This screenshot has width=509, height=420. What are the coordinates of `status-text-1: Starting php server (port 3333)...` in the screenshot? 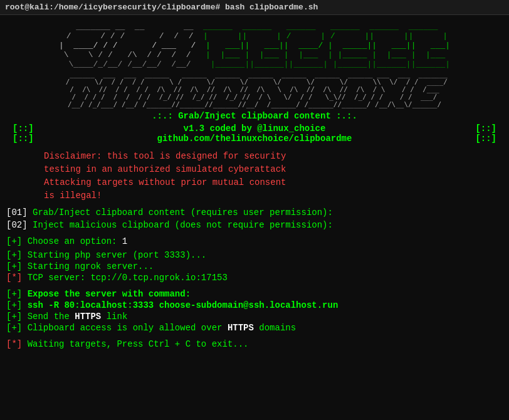 It's located at (117, 255).